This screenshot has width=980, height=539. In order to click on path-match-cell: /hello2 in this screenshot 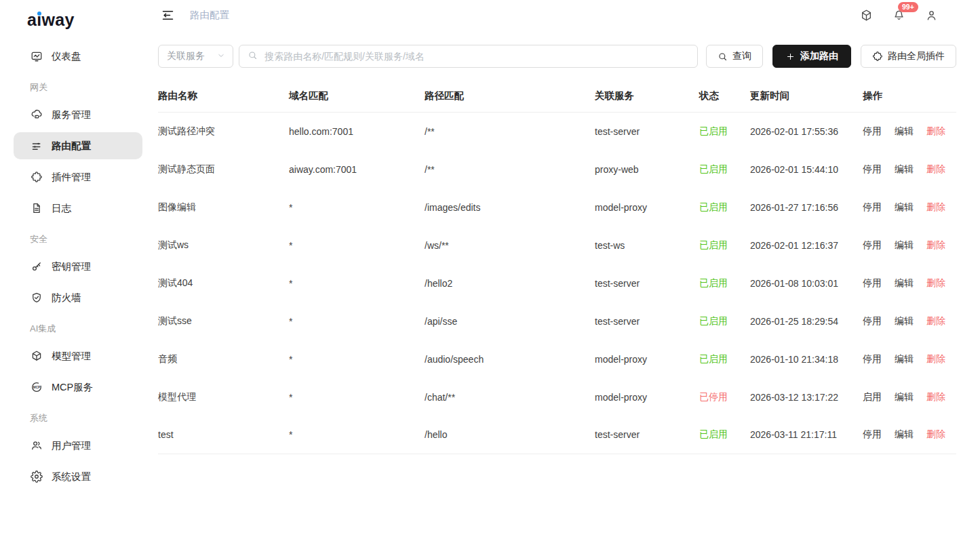, I will do `click(510, 283)`.